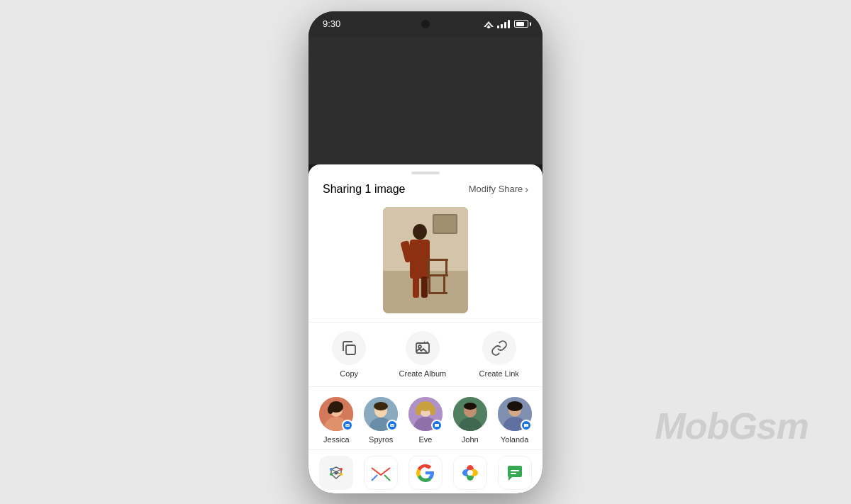 The height and width of the screenshot is (504, 851). Describe the element at coordinates (381, 473) in the screenshot. I see `gmail-icon` at that location.